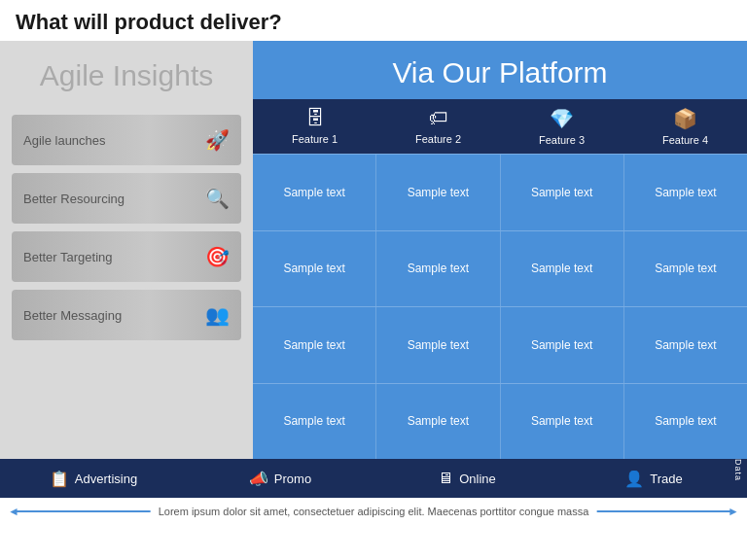  Describe the element at coordinates (438, 345) in the screenshot. I see `cell-3-2: Sample text` at that location.